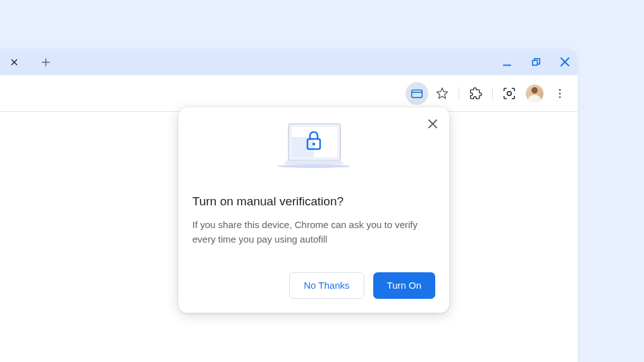 The image size is (644, 362). I want to click on popup-body: If you share this device, Chrome can ask…, so click(314, 232).